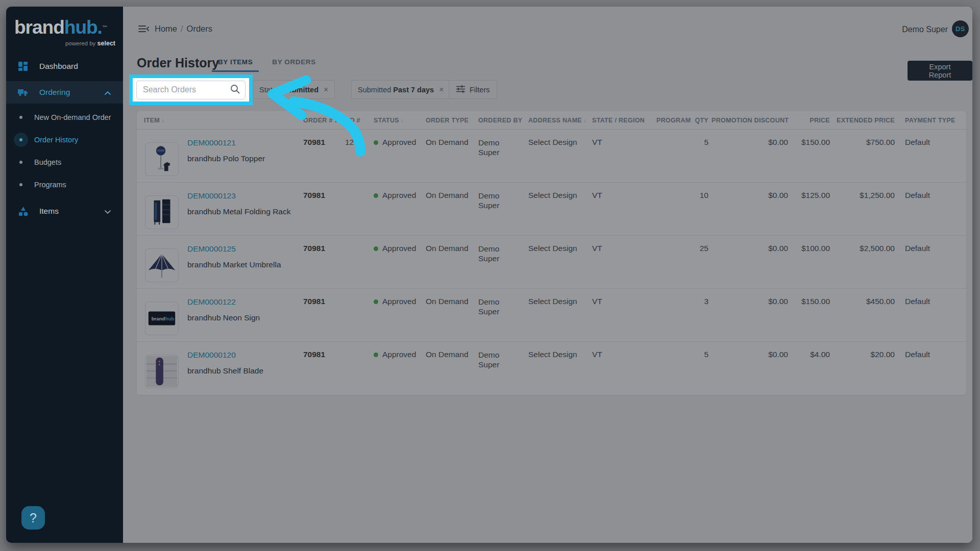  What do you see at coordinates (72, 117) in the screenshot?
I see `sidebar-item-label: New On-demand Order` at bounding box center [72, 117].